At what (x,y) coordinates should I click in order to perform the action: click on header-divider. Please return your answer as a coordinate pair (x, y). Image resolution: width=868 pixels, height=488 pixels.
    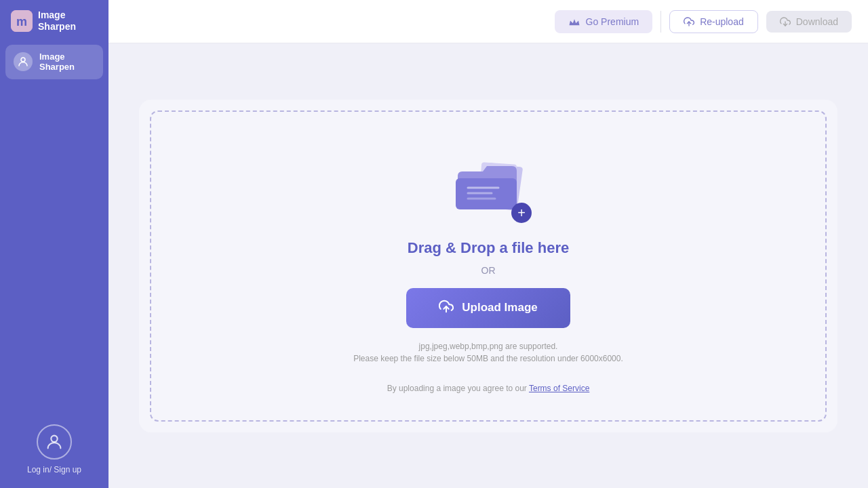
    Looking at the image, I should click on (660, 22).